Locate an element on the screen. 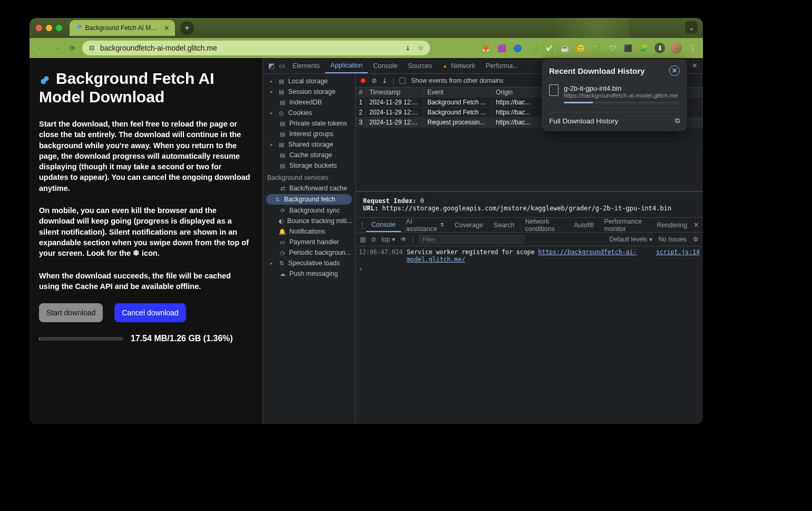 The height and width of the screenshot is (511, 812). maximize-window-button is located at coordinates (59, 28).